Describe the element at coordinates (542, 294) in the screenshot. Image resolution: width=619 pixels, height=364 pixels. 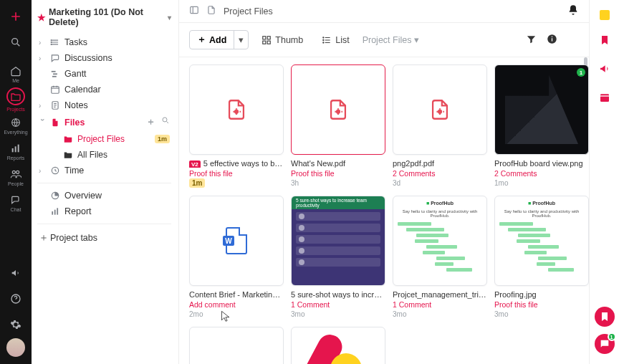
I see `file-name: Proofing.jpg` at that location.